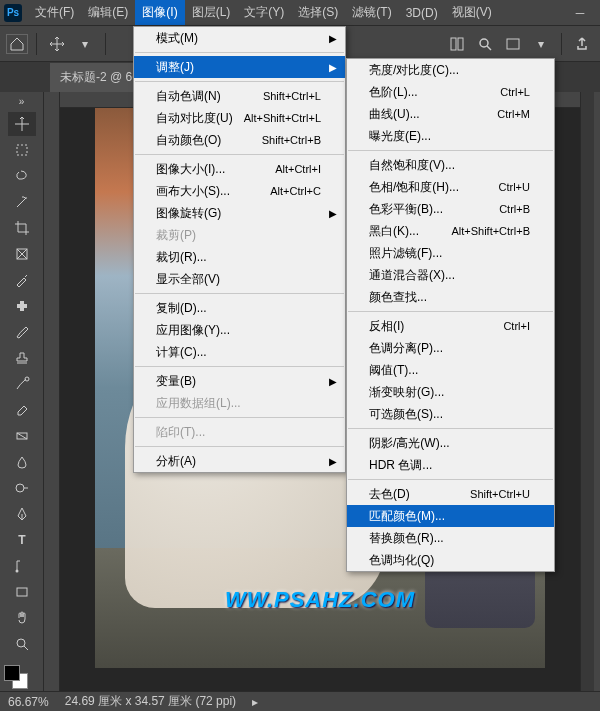 Image resolution: width=600 pixels, height=711 pixels. Describe the element at coordinates (450, 187) in the screenshot. I see `menu-item: 色相/饱和度(H)...Ctrl+U` at that location.